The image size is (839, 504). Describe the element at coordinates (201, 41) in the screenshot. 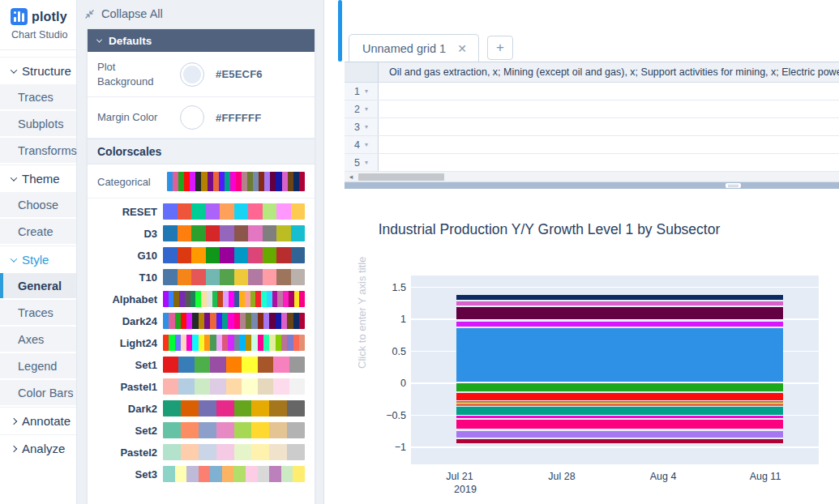

I see `defaults-fold-header: Defaults` at that location.